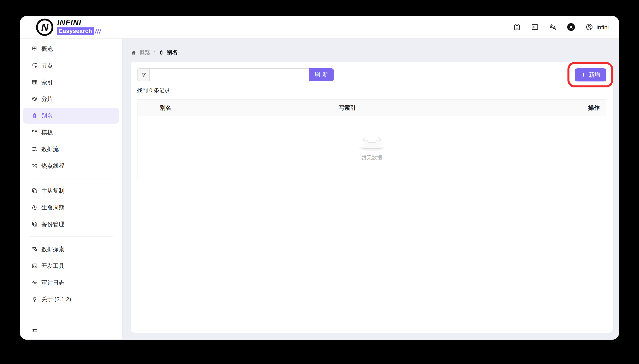  I want to click on sidebar-item-templates: 模板, so click(71, 132).